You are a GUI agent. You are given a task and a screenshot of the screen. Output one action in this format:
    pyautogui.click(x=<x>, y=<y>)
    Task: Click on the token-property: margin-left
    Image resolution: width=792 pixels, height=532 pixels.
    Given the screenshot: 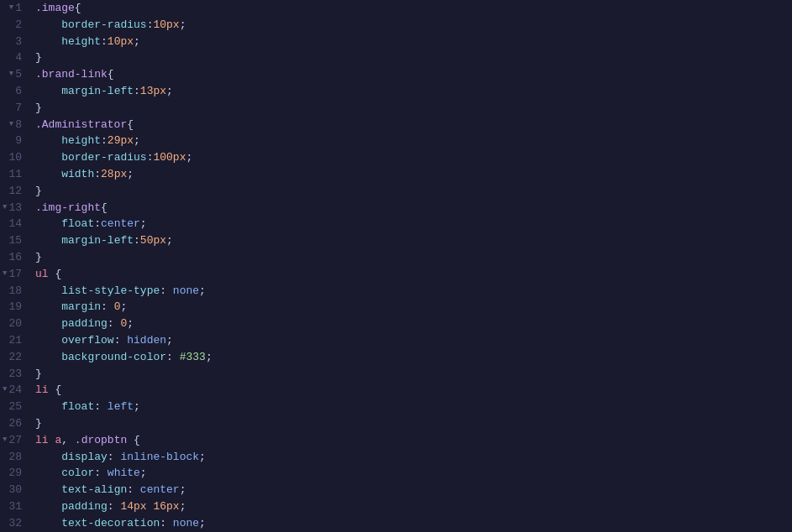 What is the action you would take?
    pyautogui.click(x=97, y=241)
    